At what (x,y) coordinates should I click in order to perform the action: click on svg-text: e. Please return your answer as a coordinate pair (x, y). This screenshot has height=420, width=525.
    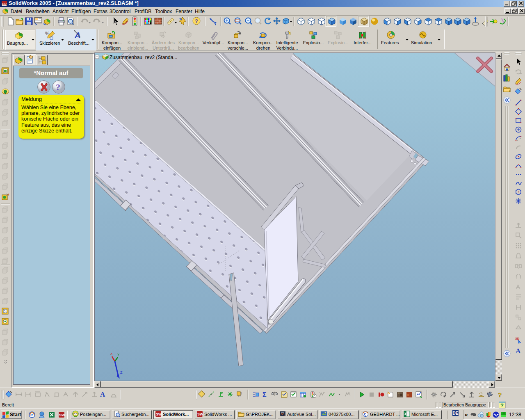
    Looking at the image, I should click on (32, 415).